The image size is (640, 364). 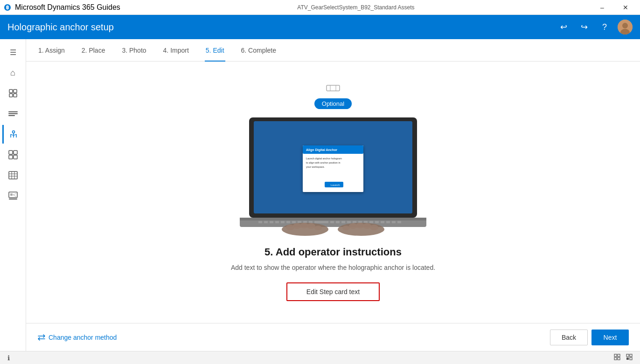 I want to click on back-button: Back, so click(x=569, y=337).